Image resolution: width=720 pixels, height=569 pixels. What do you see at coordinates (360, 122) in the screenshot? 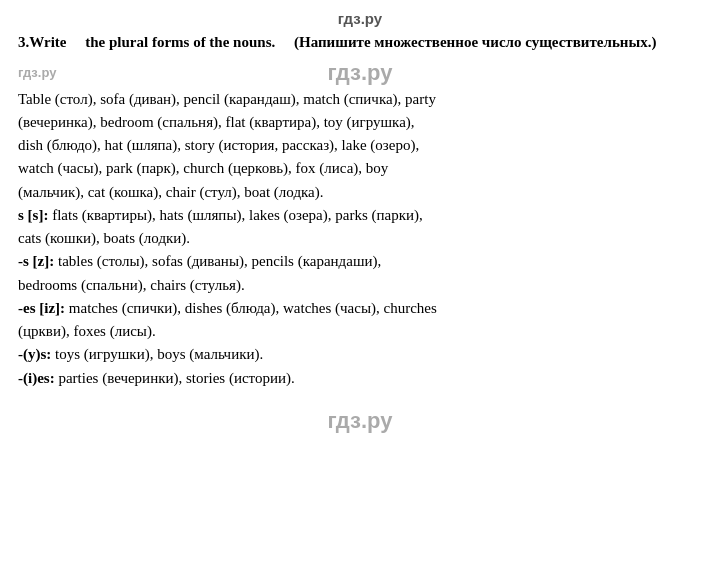
I see `content-line: (вечеринка), bedroom (спальня), flat (кв…` at bounding box center [360, 122].